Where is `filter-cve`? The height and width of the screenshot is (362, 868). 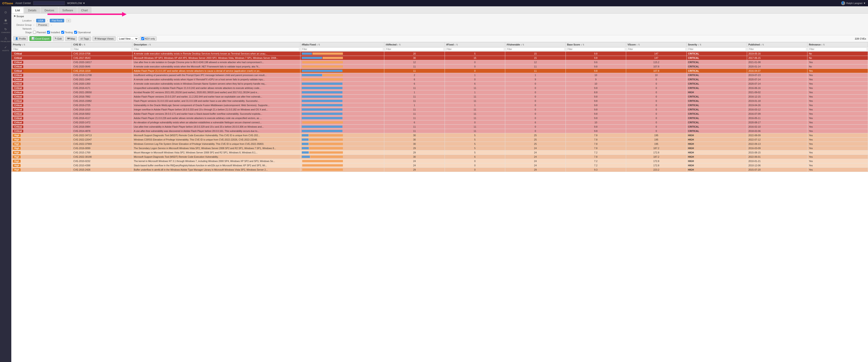
filter-cve is located at coordinates (102, 49).